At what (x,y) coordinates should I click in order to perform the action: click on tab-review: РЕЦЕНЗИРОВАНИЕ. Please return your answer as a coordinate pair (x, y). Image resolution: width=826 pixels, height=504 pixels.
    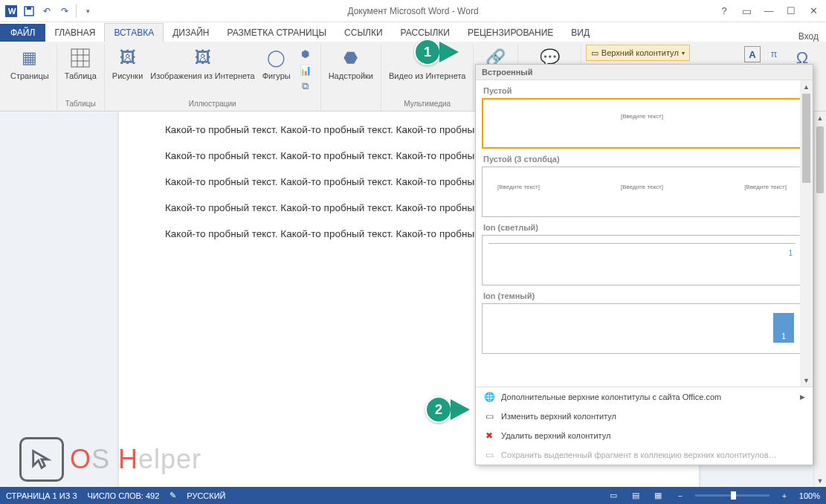
    Looking at the image, I should click on (510, 33).